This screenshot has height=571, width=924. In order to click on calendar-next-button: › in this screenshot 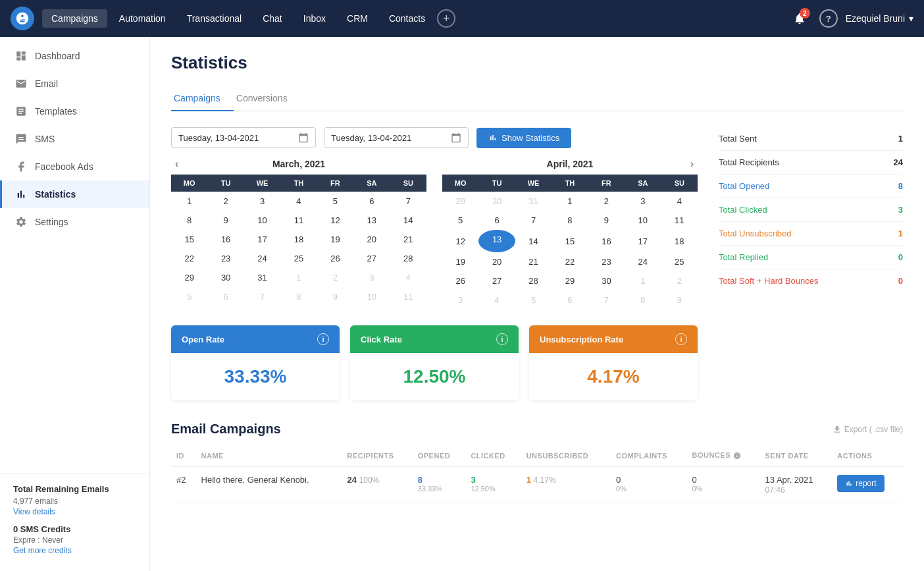, I will do `click(692, 164)`.